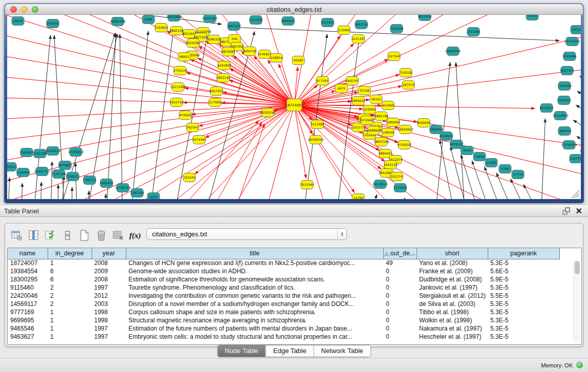 The image size is (588, 372). Describe the element at coordinates (255, 337) in the screenshot. I see `table-cell: Embryonic stem cells: a model to study s…` at that location.